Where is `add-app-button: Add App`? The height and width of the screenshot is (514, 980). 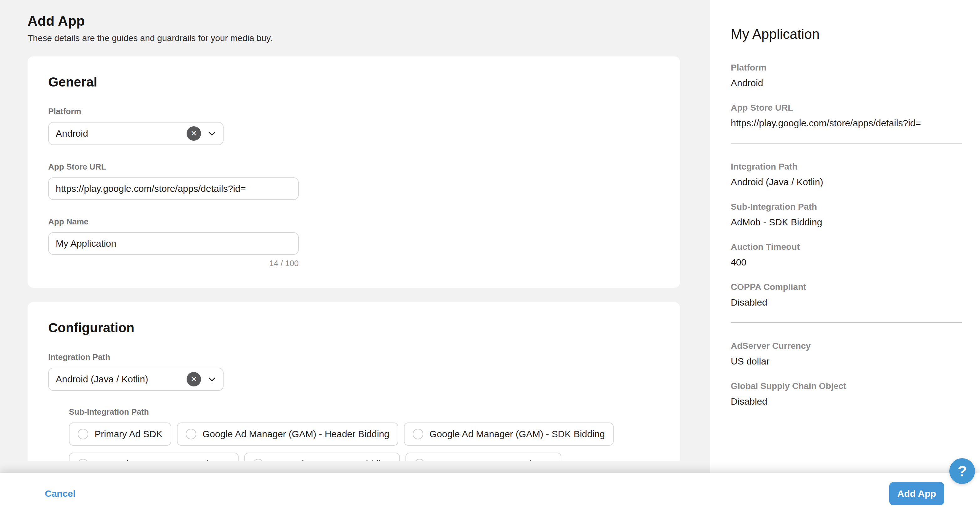 add-app-button: Add App is located at coordinates (917, 493).